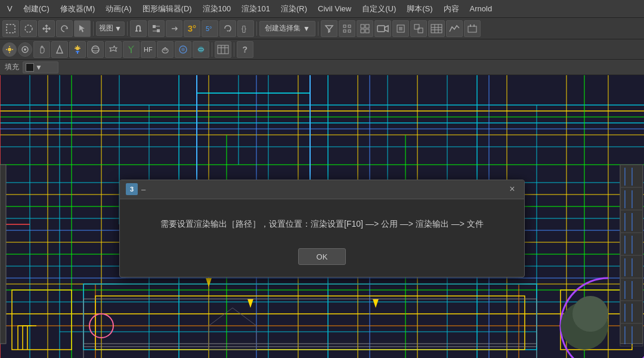 This screenshot has width=644, height=358. Describe the element at coordinates (246, 29) in the screenshot. I see `code-btn: {}` at that location.